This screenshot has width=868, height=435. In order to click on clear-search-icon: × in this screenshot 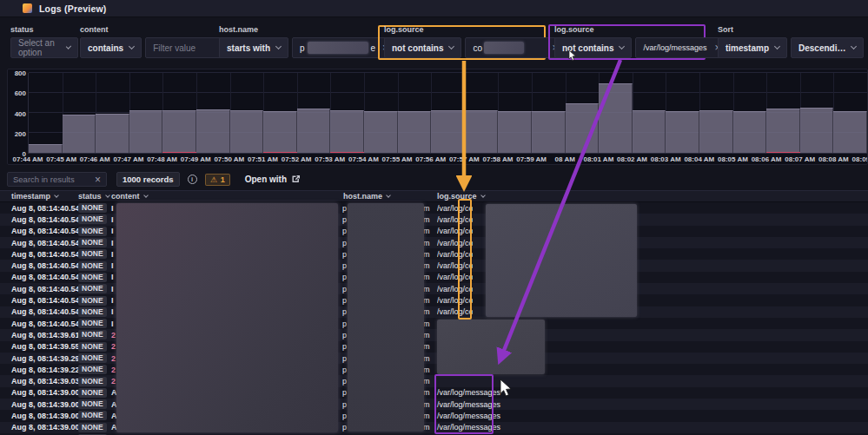, I will do `click(96, 180)`.